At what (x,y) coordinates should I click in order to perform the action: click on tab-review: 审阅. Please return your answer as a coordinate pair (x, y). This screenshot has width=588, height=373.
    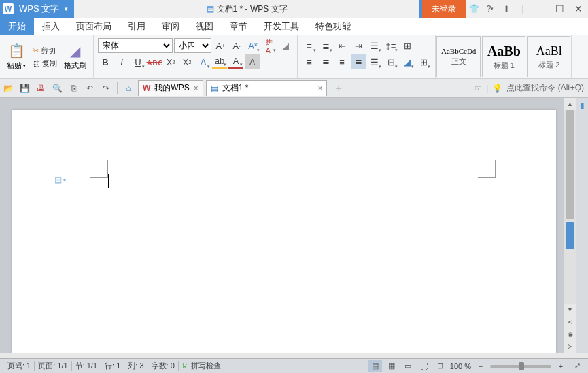
    Looking at the image, I should click on (171, 26).